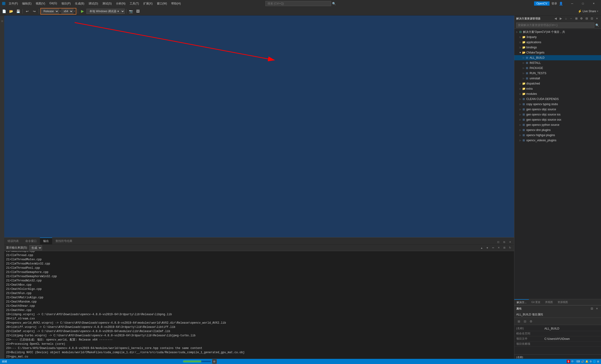  I want to click on tree-item-gen-objc-src-osx: ▷ ⊞ gen opencv objc source osx, so click(558, 120).